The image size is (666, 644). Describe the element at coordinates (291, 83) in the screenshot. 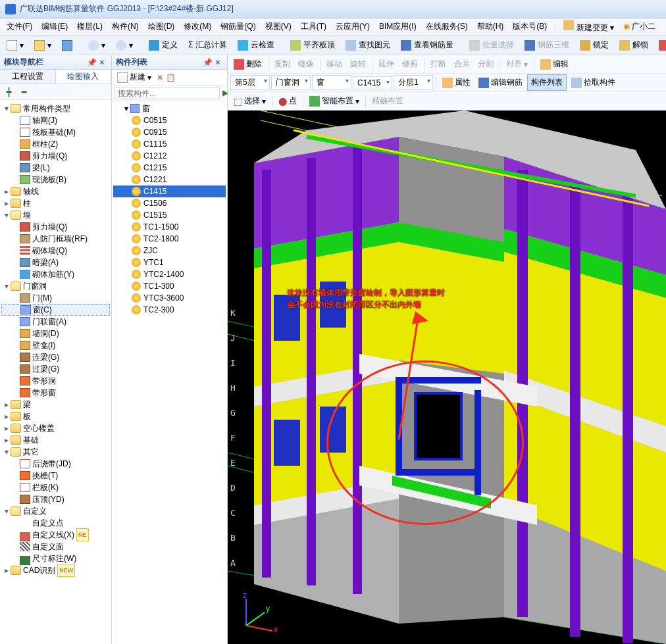

I see `category-dropdown: 门窗洞` at that location.